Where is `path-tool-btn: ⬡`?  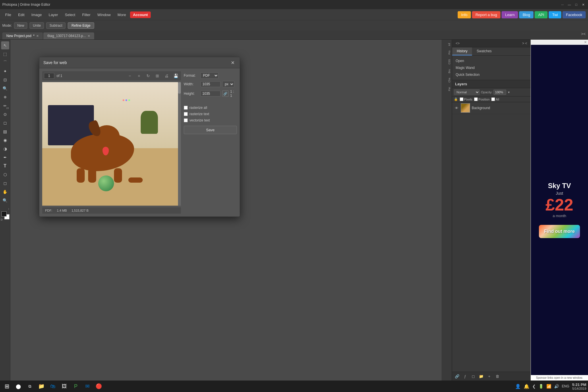 path-tool-btn: ⬡ is located at coordinates (5, 175).